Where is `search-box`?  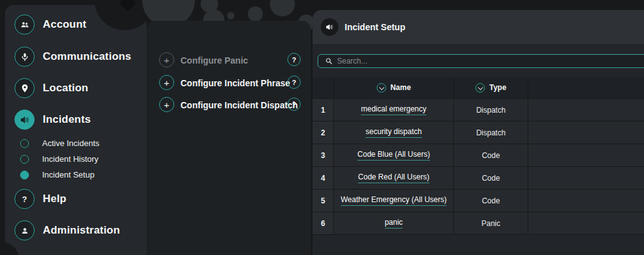 search-box is located at coordinates (480, 61).